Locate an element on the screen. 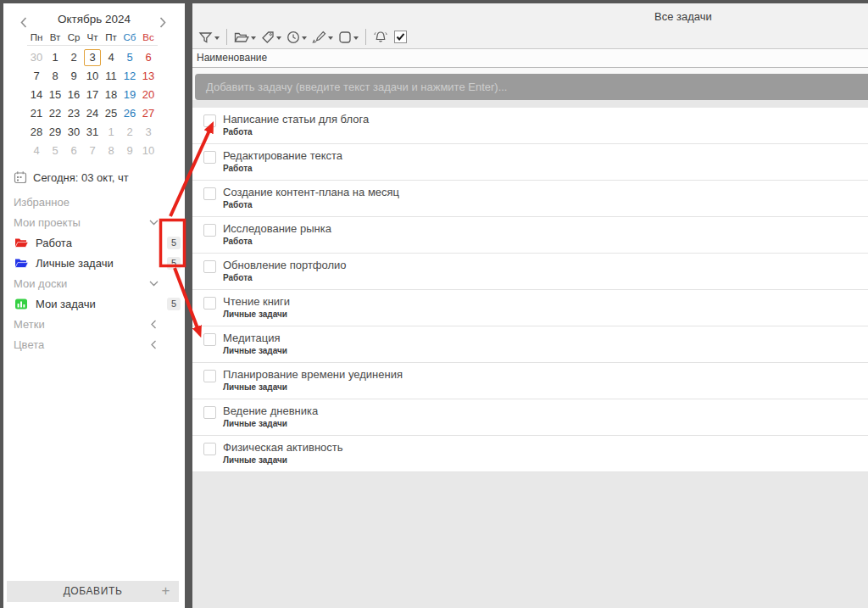 The width and height of the screenshot is (868, 608). tag-button is located at coordinates (271, 37).